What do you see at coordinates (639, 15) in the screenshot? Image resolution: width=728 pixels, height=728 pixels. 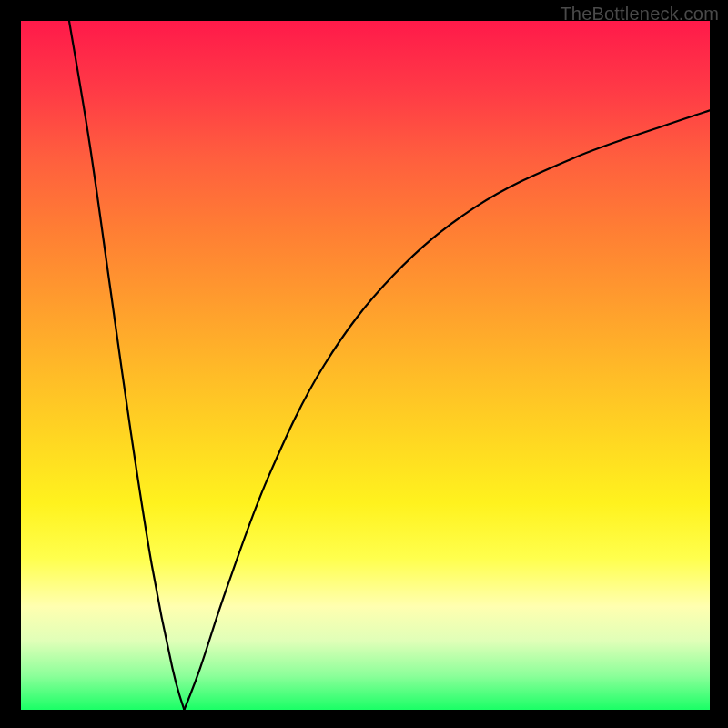 I see `watermark-text: TheBottleneck.com` at bounding box center [639, 15].